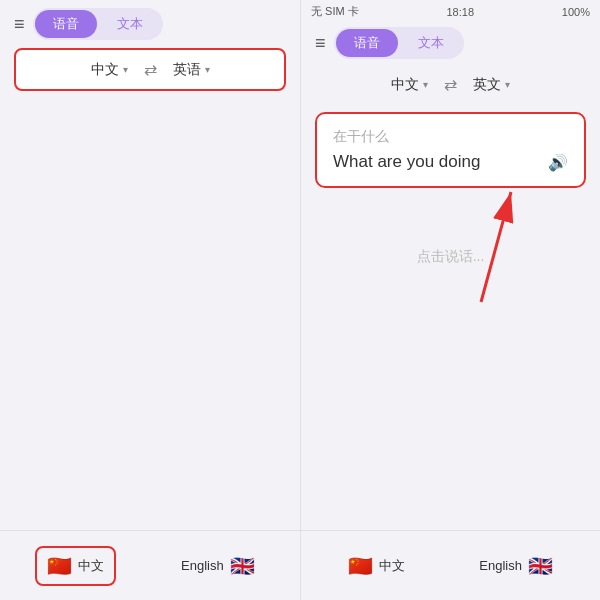 The width and height of the screenshot is (600, 600). I want to click on status-time: 18:18, so click(461, 12).